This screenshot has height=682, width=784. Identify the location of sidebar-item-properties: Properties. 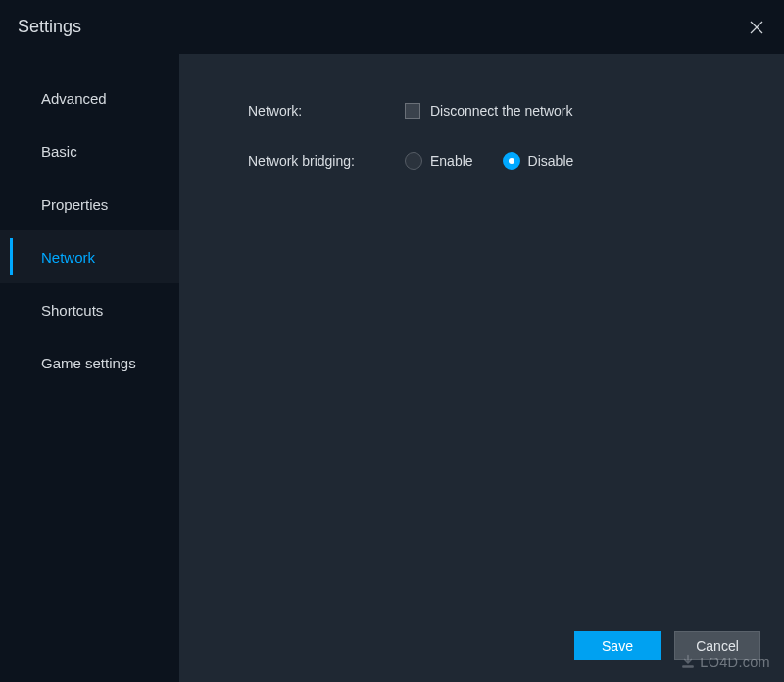
(90, 204).